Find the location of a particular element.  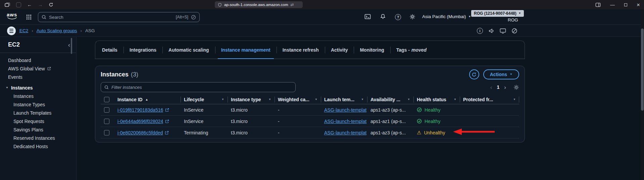

column-header-protected: Protected fr... ▼ is located at coordinates (489, 99).